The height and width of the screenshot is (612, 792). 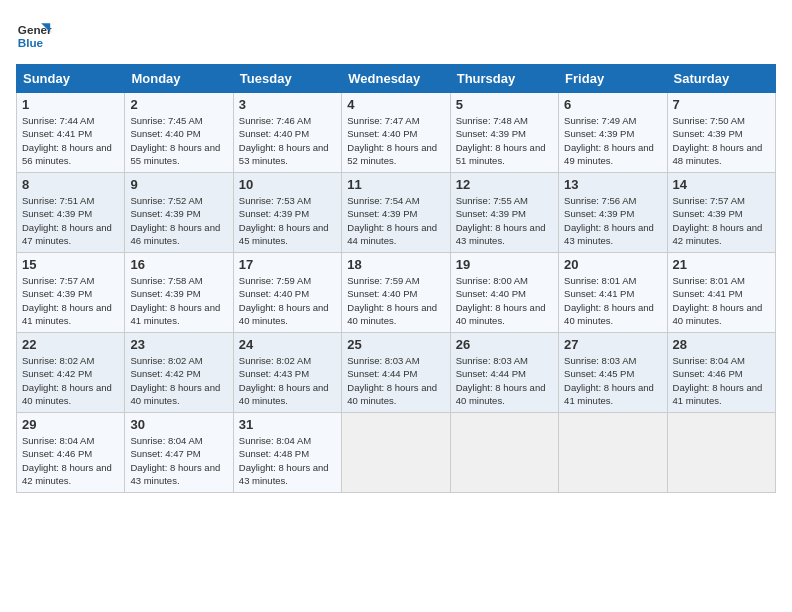 I want to click on calendar-day-cell: 21 Sunrise: 8:01 AMSunset: 4:41 PMDaylig…, so click(x=721, y=293).